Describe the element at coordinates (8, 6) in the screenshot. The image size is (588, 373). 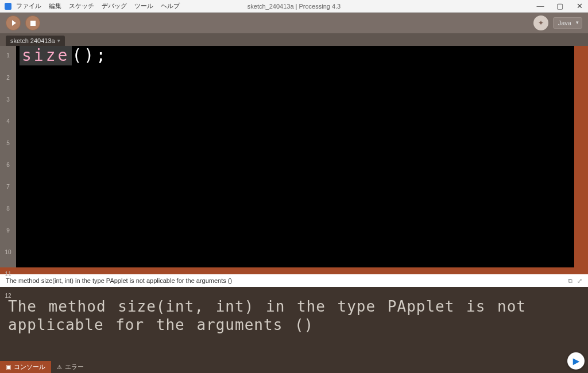
I see `app-icon` at that location.